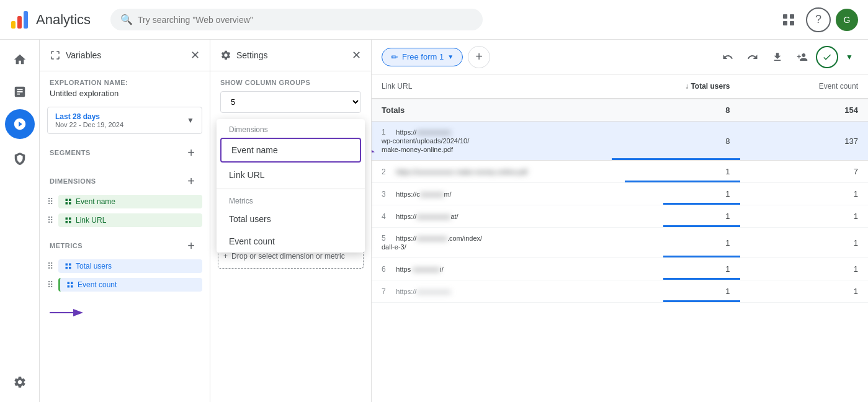 The image size is (868, 402). What do you see at coordinates (804, 87) in the screenshot?
I see `col-event-count-header: Event count` at bounding box center [804, 87].